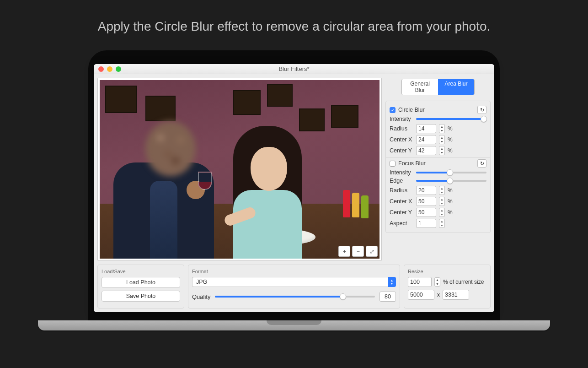 This screenshot has width=588, height=368. What do you see at coordinates (426, 201) in the screenshot?
I see `focus-centerx-input: 50` at bounding box center [426, 201].